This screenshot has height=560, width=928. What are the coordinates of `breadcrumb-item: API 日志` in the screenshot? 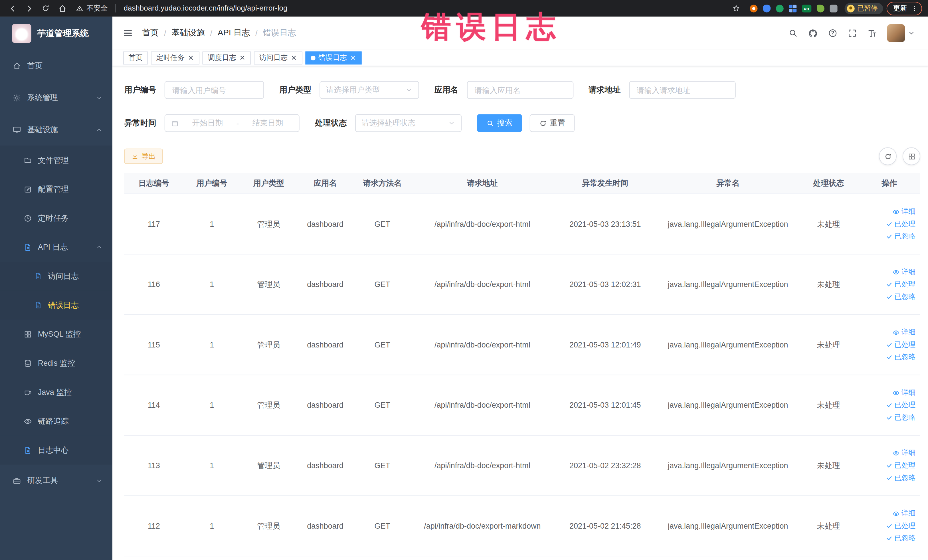 It's located at (234, 33).